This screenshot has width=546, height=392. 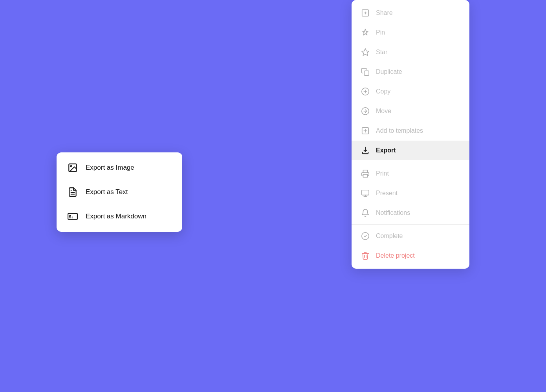 What do you see at coordinates (365, 256) in the screenshot?
I see `delete-icon` at bounding box center [365, 256].